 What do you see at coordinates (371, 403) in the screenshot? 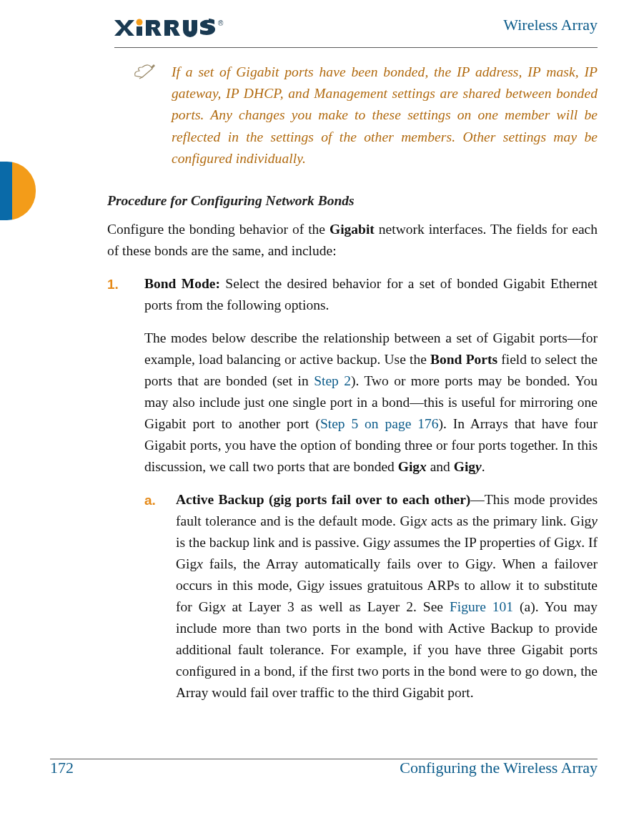
I see `paragraph: The modes below describe the relationshi…` at bounding box center [371, 403].